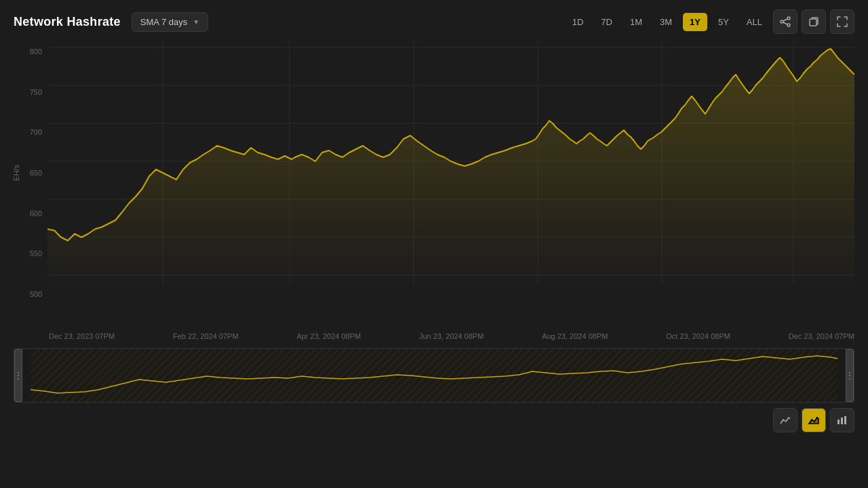 Image resolution: width=868 pixels, height=488 pixels. Describe the element at coordinates (695, 22) in the screenshot. I see `time-btn-1y: 1Y` at that location.